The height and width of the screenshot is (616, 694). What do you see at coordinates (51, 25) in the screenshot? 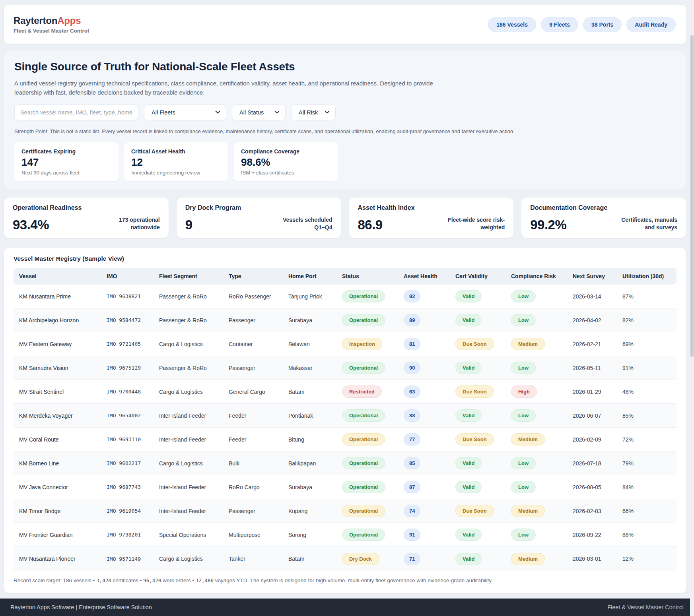
I see `brand-block: RaytertonApps Fleet & Vessel Master Cont…` at bounding box center [51, 25].